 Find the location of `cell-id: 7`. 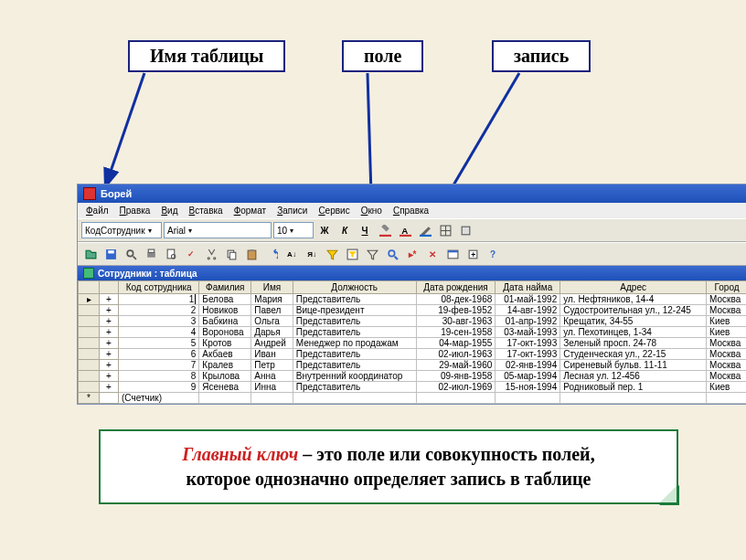

cell-id: 7 is located at coordinates (159, 365).